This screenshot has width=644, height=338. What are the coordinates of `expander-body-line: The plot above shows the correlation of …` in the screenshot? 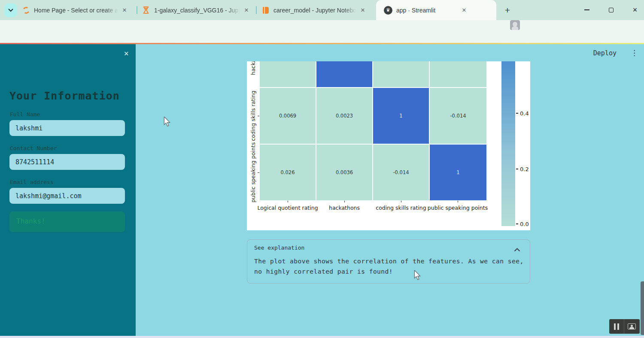 It's located at (389, 261).